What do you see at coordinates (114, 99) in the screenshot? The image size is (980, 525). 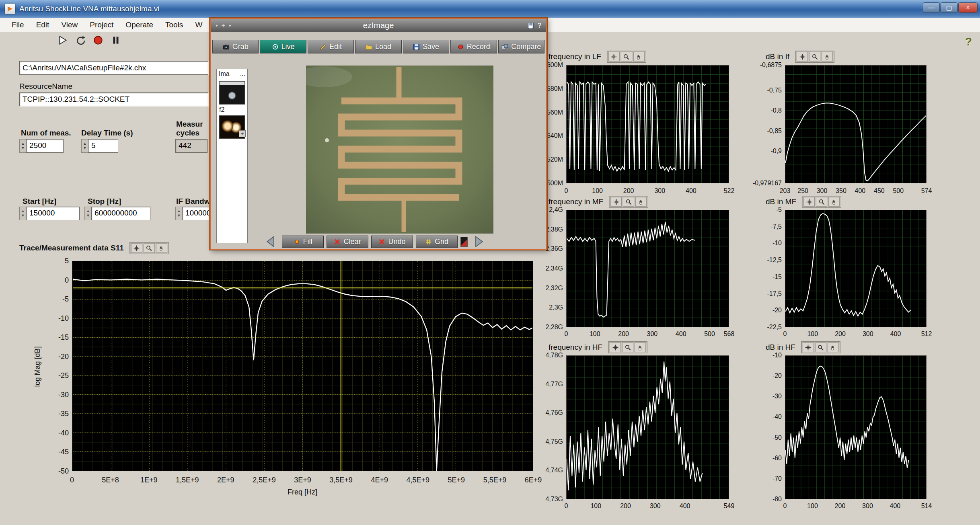 I see `resource-name-field: TCPIP::130.231.54.2::SOCKET` at bounding box center [114, 99].